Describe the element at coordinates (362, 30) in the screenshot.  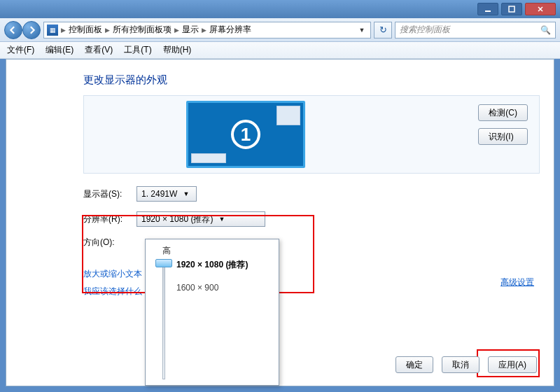
I see `address-dropdown-icon: ▼` at that location.